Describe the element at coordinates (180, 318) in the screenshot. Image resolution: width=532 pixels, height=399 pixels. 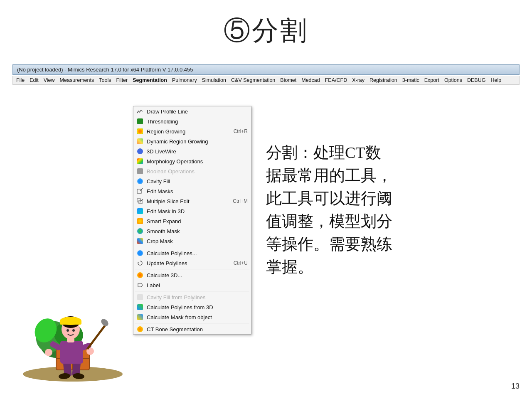
I see `calc-mask-object-label: Calculate Mask from object` at that location.